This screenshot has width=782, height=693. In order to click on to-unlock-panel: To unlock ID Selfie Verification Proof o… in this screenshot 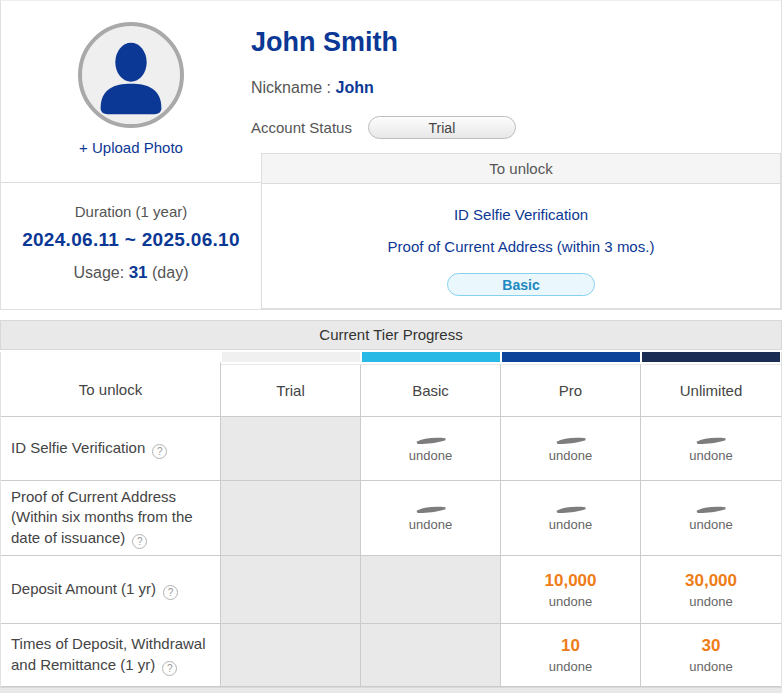, I will do `click(521, 231)`.